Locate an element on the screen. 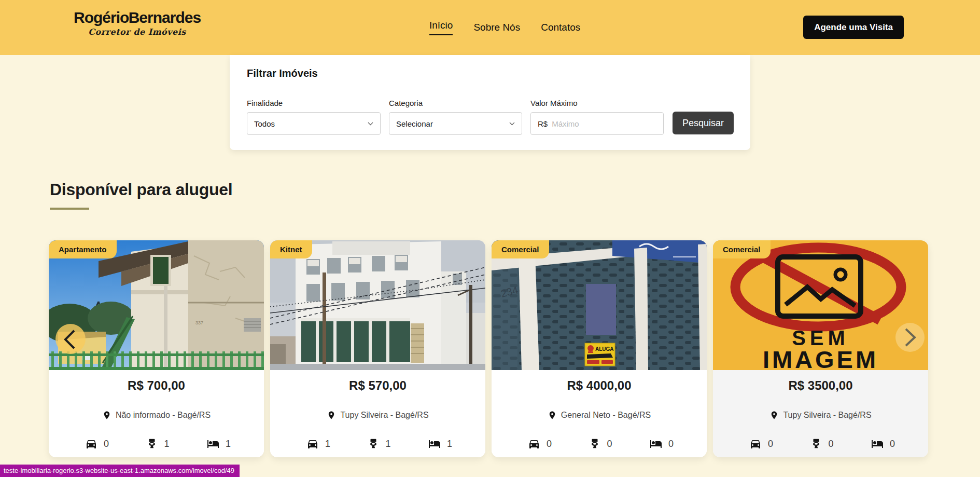 The image size is (980, 477). categoria-value: Selecionar is located at coordinates (453, 124).